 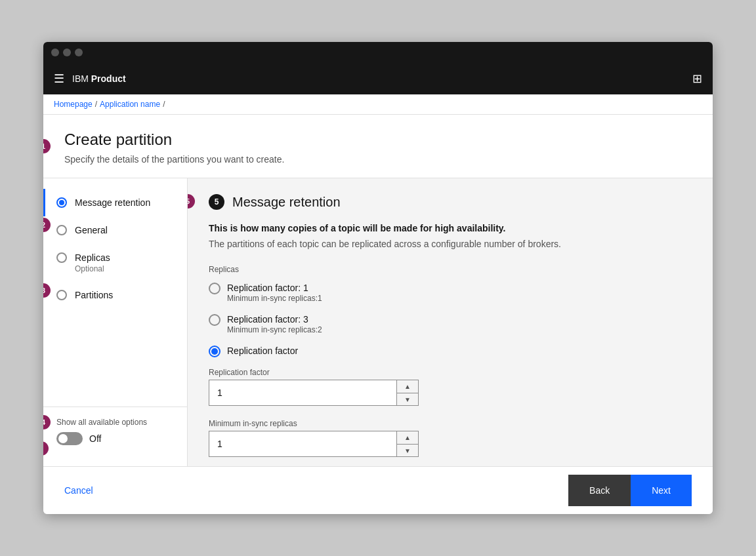 What do you see at coordinates (378, 159) in the screenshot?
I see `page-subtitle: Specify the details of the partitions yo…` at bounding box center [378, 159].